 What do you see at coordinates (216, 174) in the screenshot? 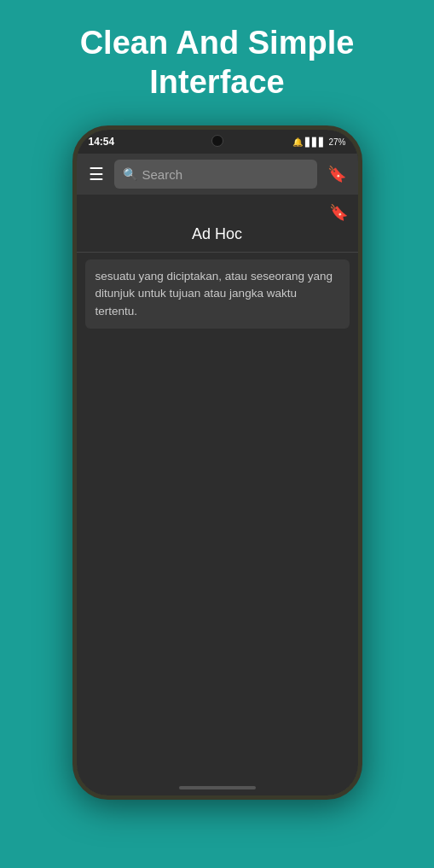
I see `search-box: 🔍 Search` at bounding box center [216, 174].